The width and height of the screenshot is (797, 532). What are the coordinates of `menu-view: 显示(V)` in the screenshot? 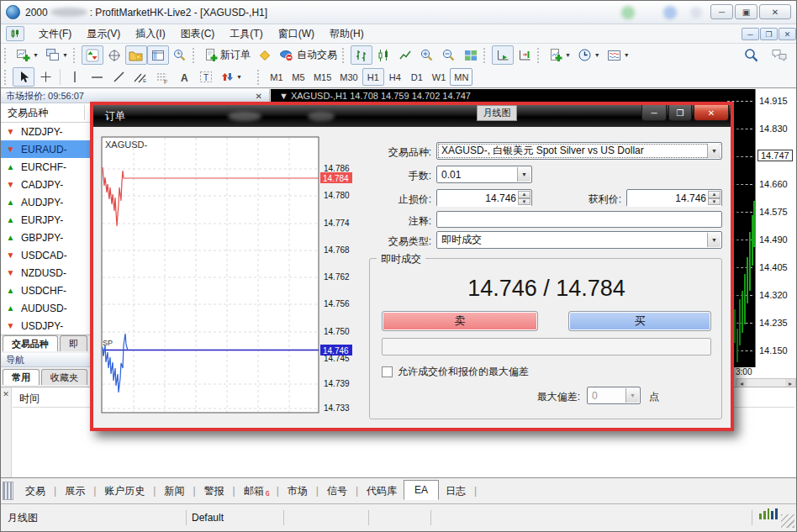 It's located at (103, 34).